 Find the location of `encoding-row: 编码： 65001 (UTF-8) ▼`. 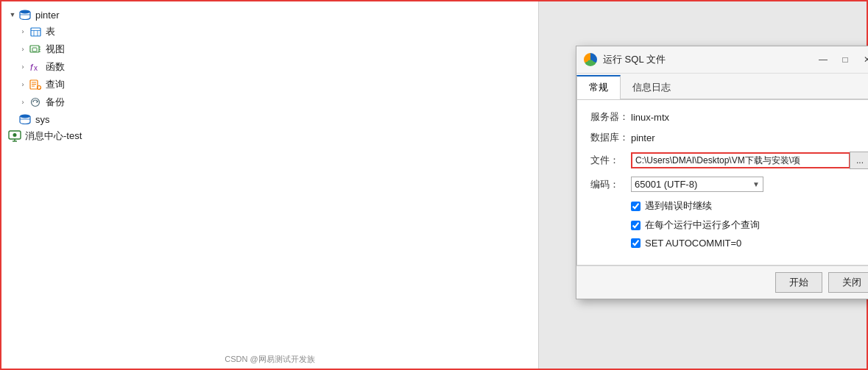

encoding-row: 编码： 65001 (UTF-8) ▼ is located at coordinates (729, 184).